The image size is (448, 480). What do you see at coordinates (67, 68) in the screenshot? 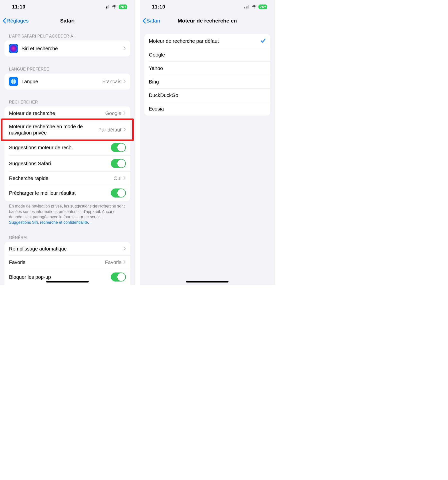
I see `section-header-language: LANGUE PRÉFÉRÉE` at bounding box center [67, 68].